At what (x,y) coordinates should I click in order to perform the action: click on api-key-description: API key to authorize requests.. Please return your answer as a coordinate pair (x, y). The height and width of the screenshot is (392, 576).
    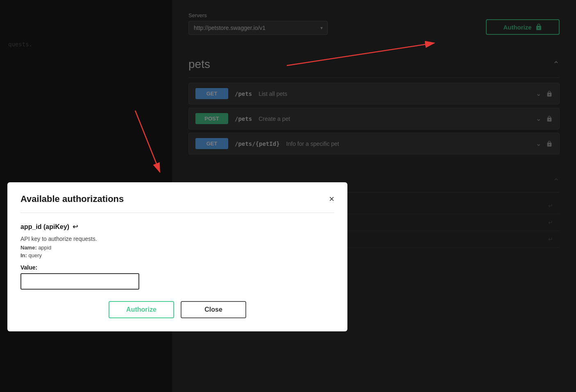
    Looking at the image, I should click on (177, 239).